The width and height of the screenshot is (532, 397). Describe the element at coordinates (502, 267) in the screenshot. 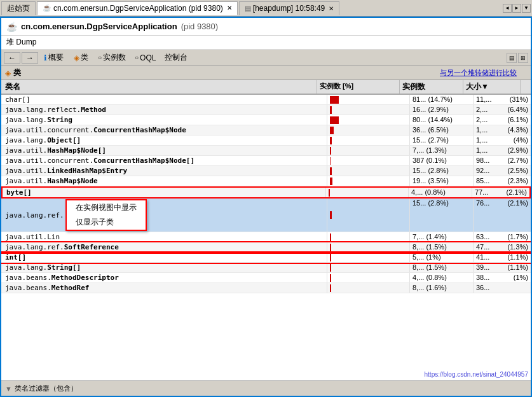

I see `cell-size: 39...(1.1%)` at that location.